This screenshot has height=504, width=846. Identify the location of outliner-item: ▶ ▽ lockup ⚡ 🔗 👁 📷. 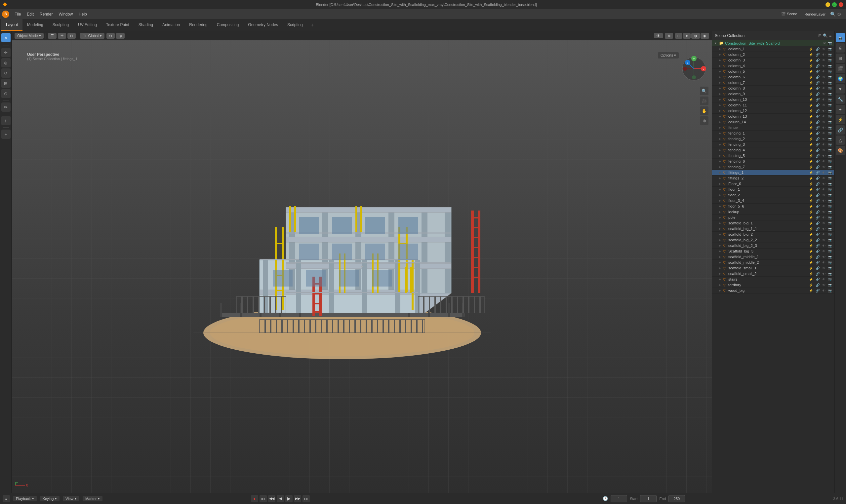
(773, 212).